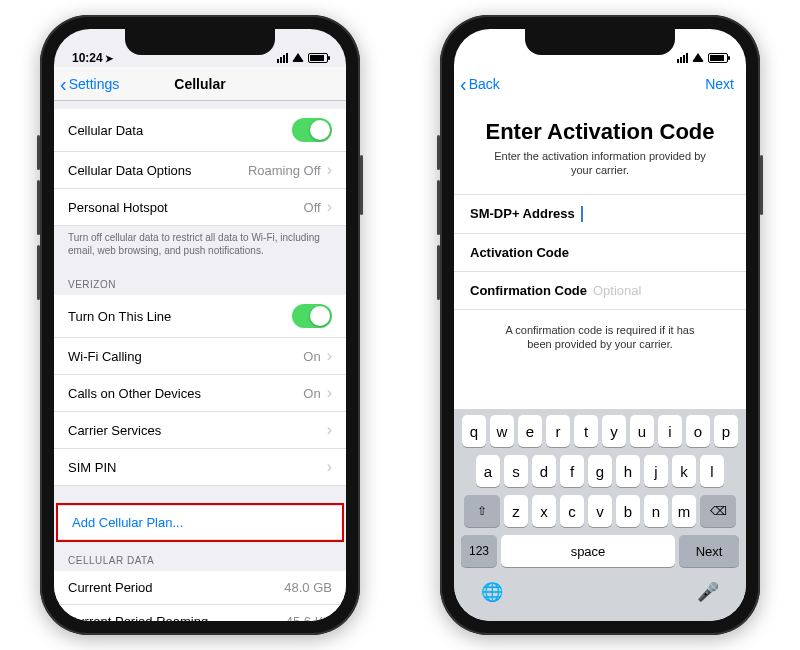 This screenshot has height=650, width=800. Describe the element at coordinates (572, 511) in the screenshot. I see `key-c: c` at that location.